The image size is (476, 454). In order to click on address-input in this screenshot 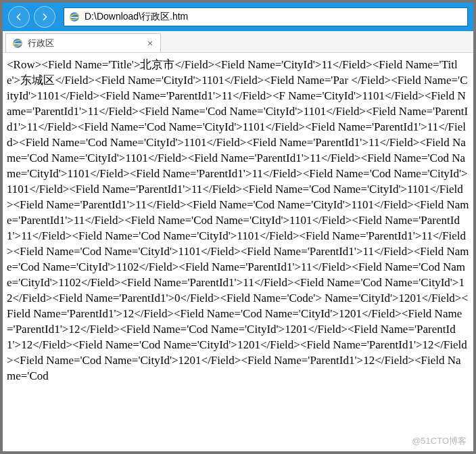, I will do `click(274, 17)`.